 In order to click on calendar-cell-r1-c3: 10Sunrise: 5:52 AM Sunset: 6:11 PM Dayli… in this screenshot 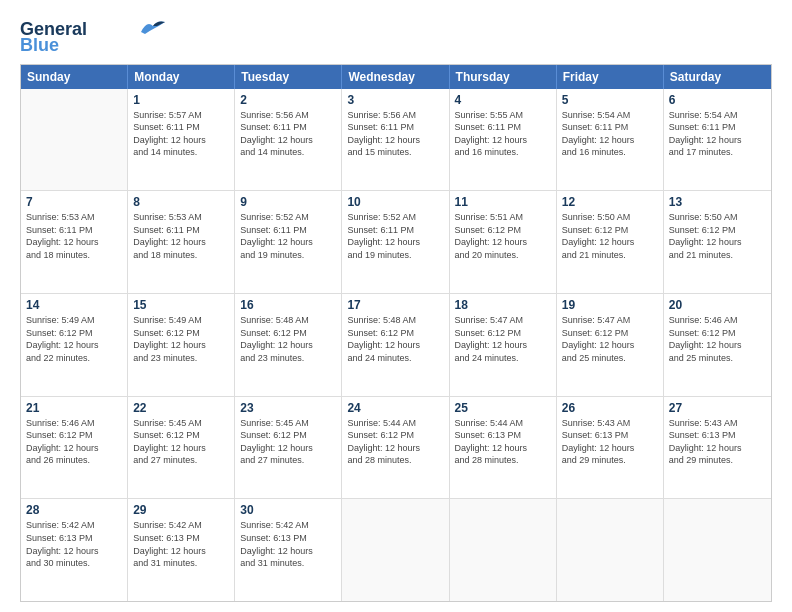, I will do `click(396, 242)`.